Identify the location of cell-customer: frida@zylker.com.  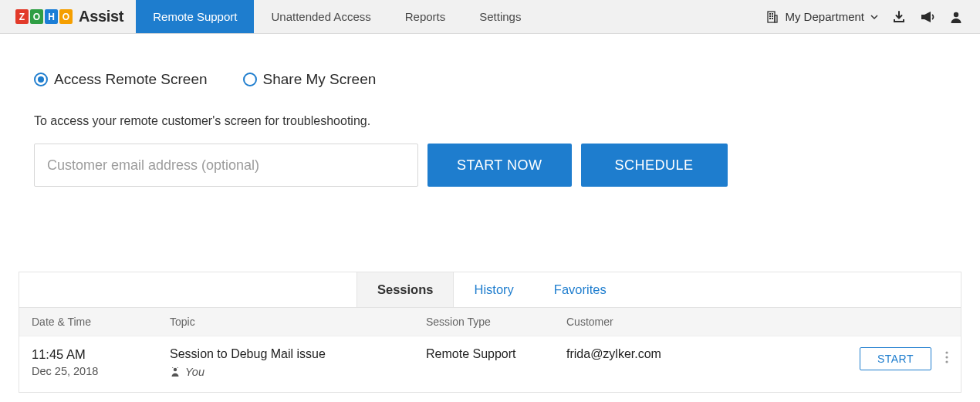
(694, 354).